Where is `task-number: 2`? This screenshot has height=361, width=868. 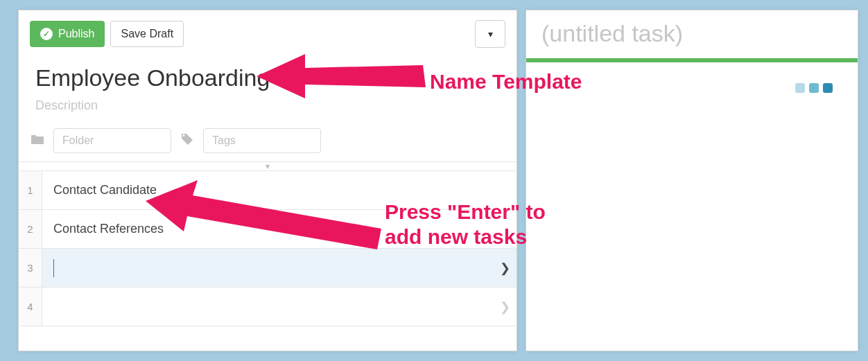
task-number: 2 is located at coordinates (31, 229).